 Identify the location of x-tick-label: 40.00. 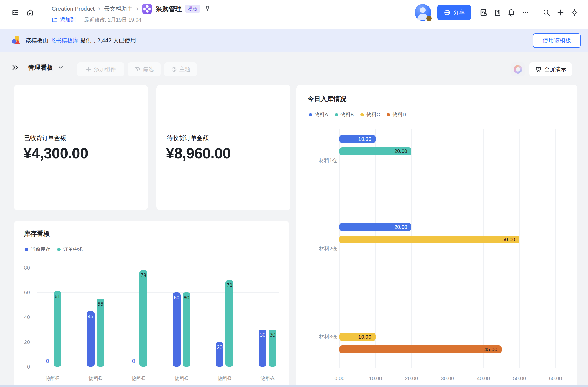
(483, 379).